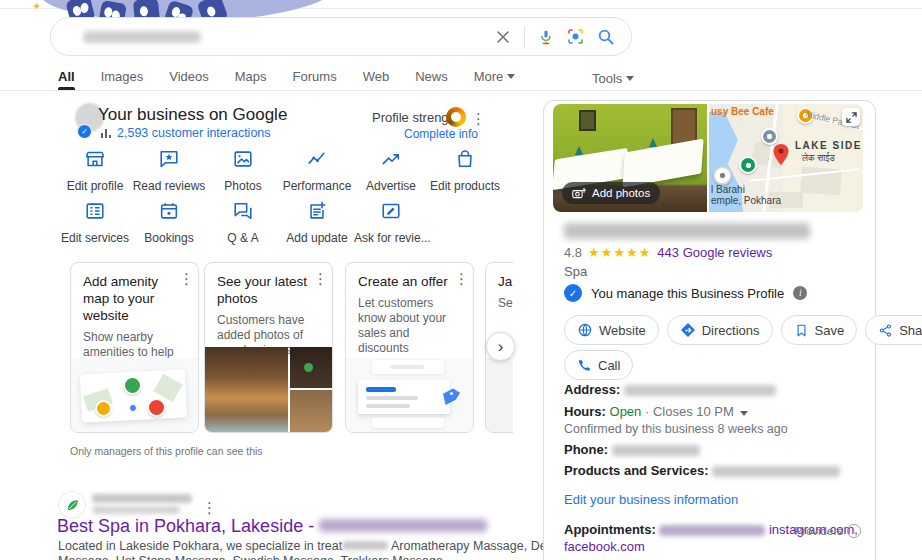 The image size is (922, 560). I want to click on action-performance: Performance, so click(317, 170).